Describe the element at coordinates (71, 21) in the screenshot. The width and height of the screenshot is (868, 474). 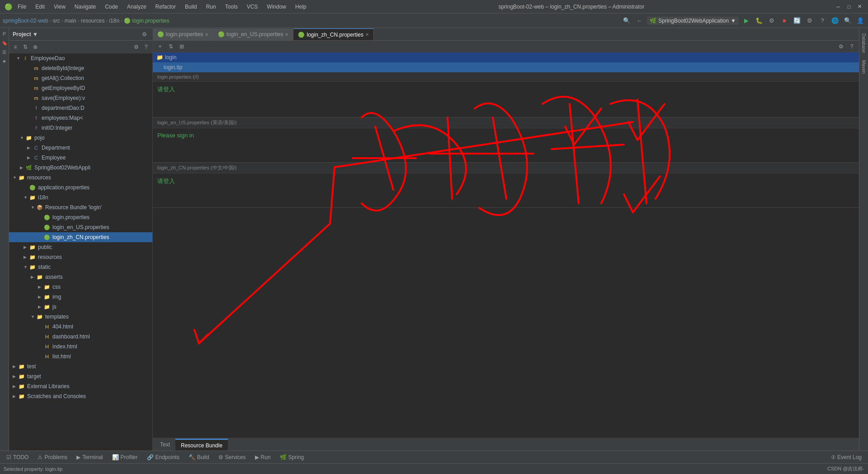
I see `breadcrumb-main: main` at that location.